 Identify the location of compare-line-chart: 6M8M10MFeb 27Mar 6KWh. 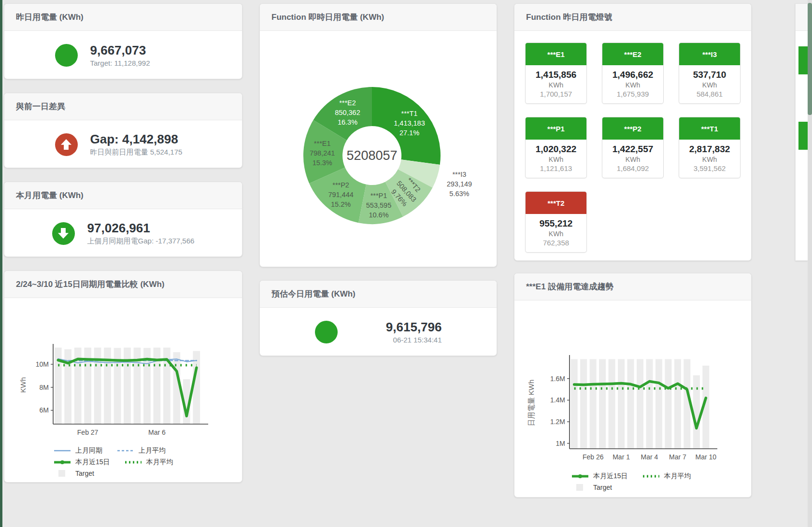
(124, 392).